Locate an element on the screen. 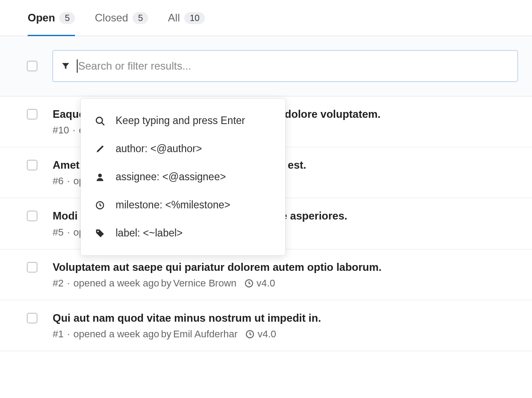 The image size is (532, 398). issue-item: Voluptatem aut saepe qui pariatur dolore… is located at coordinates (266, 275).